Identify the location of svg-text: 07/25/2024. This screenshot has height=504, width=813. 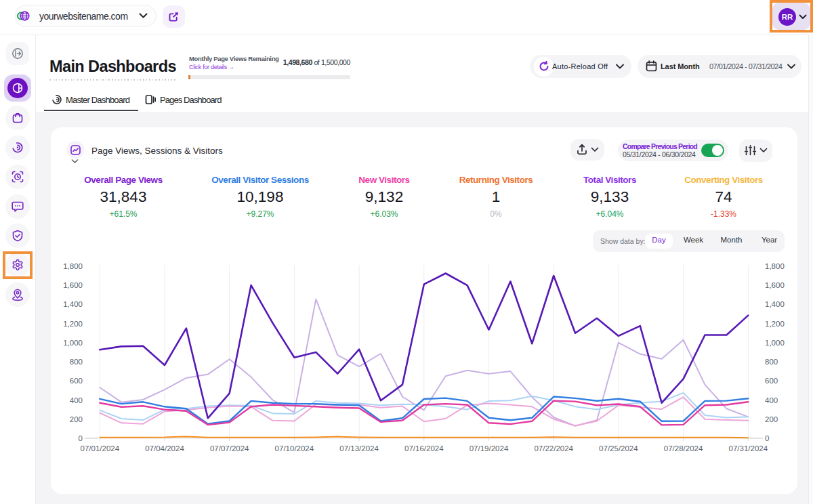
(619, 448).